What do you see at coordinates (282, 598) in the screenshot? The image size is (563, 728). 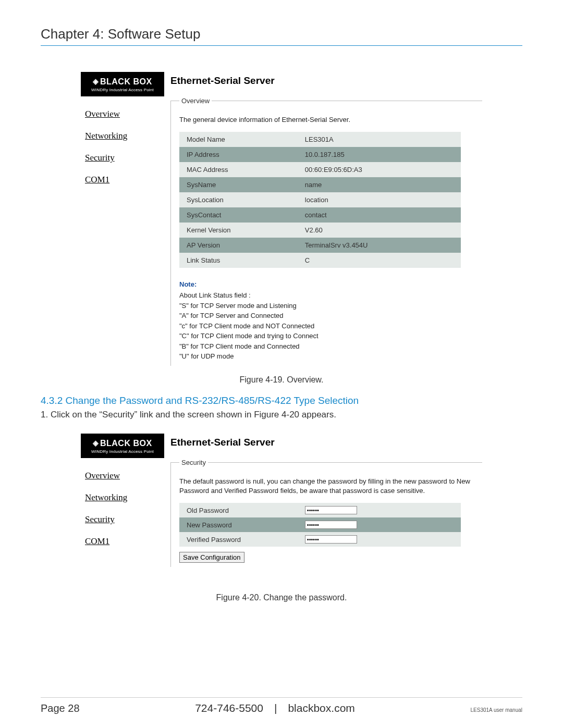 I see `figure-4-20-caption: Figure 4-20. Change the password.` at bounding box center [282, 598].